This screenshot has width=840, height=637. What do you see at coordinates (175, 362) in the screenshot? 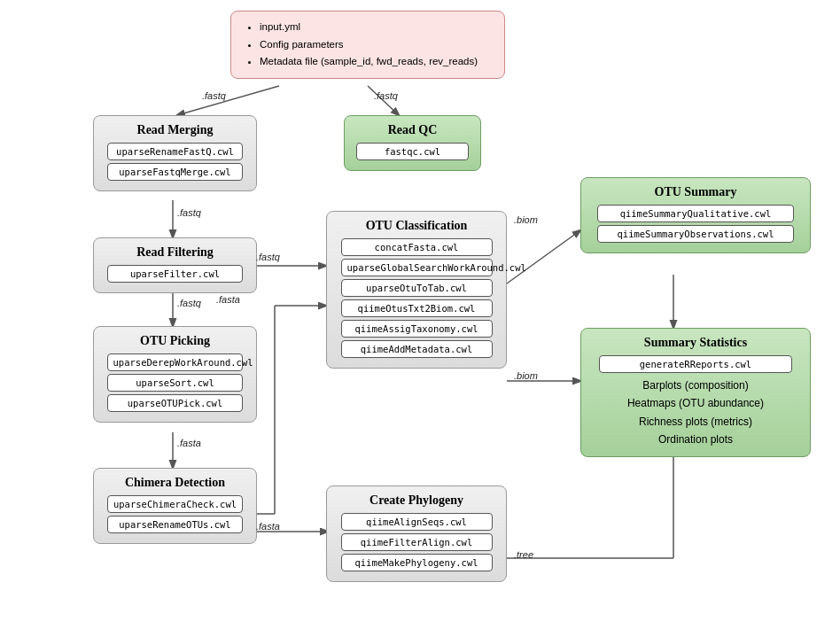
I see `cwl-uparseDerepWorkAround: uparseDerepWorkAround.cwl` at bounding box center [175, 362].